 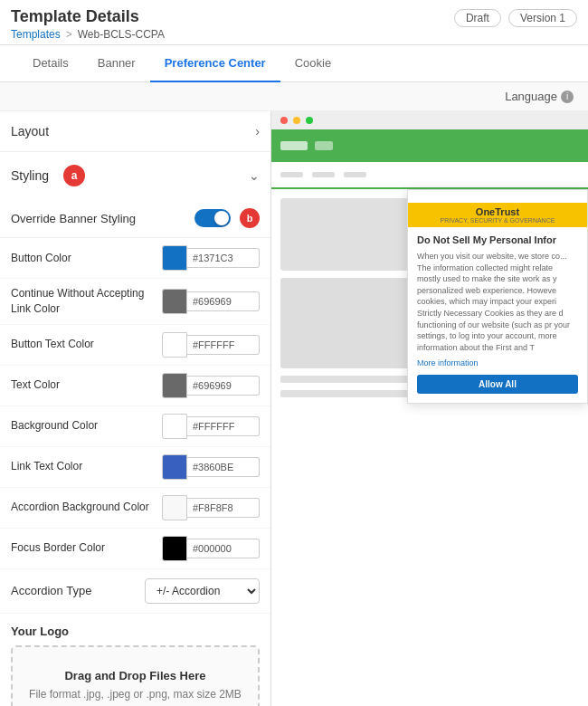 I want to click on language-info-icon: i, so click(x=567, y=97).